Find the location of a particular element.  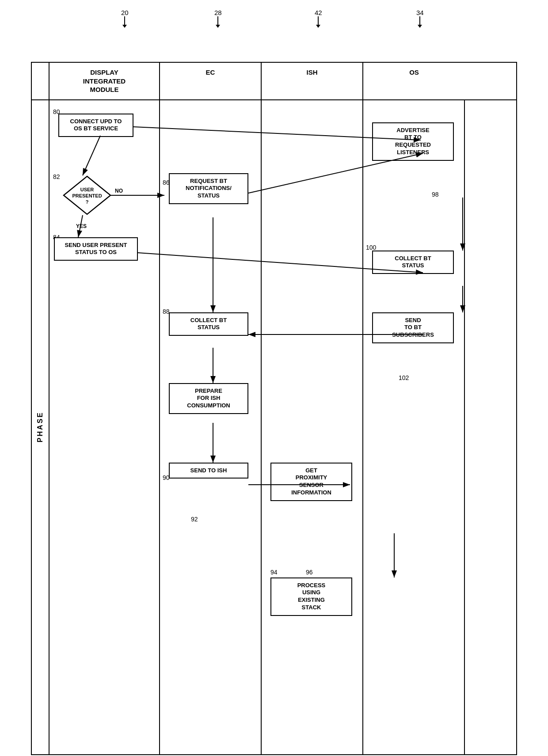

svg-text: PRESENTED is located at coordinates (87, 196).